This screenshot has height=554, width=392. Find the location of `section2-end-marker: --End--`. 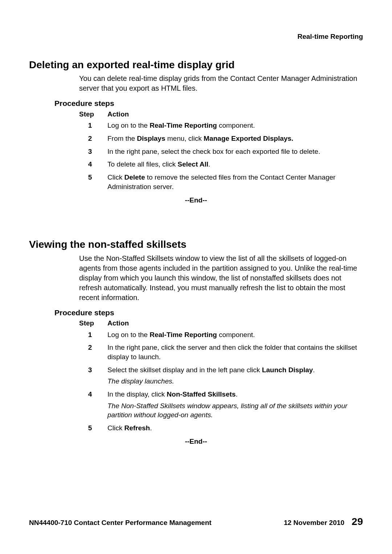

section2-end-marker: --End-- is located at coordinates (196, 442).